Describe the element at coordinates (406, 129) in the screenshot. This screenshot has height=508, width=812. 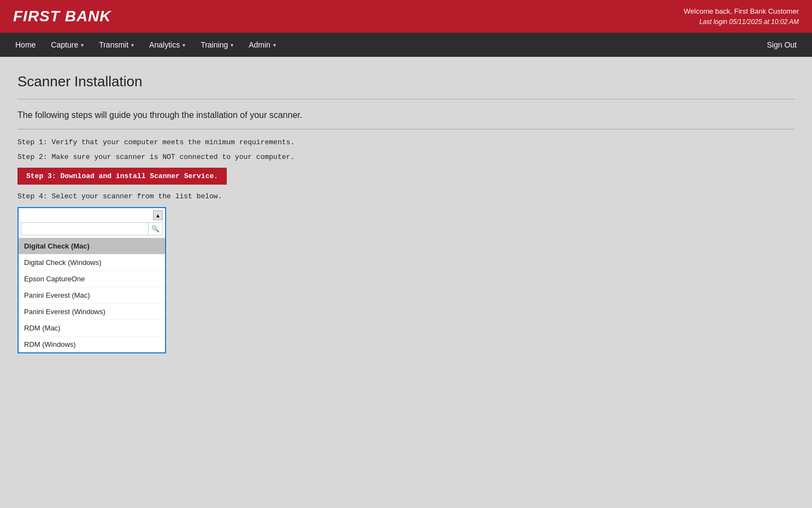
I see `divider2` at that location.